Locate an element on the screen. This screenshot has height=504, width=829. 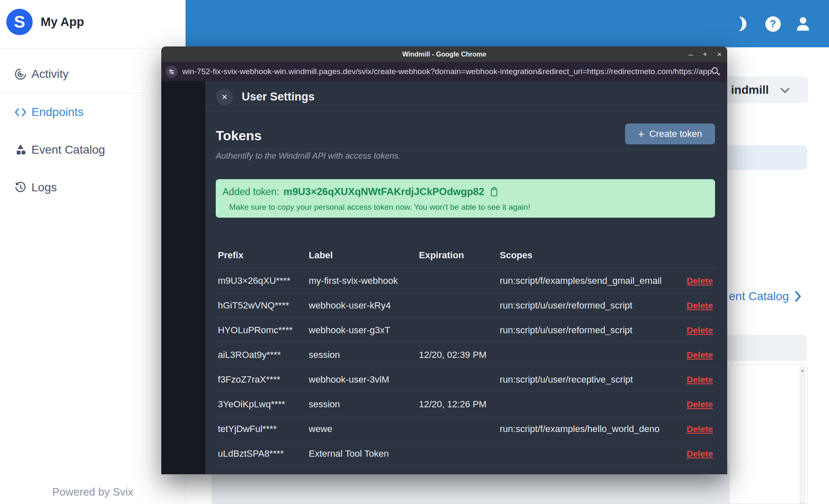
cell-prefix: i9AjXYlvIR.**** is located at coordinates (248, 470).